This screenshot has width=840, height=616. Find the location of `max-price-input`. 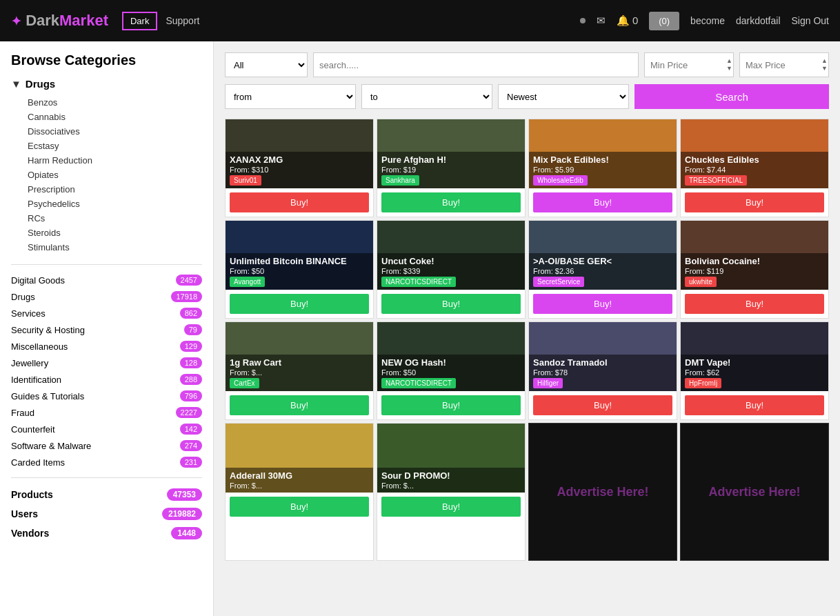

max-price-input is located at coordinates (784, 65).